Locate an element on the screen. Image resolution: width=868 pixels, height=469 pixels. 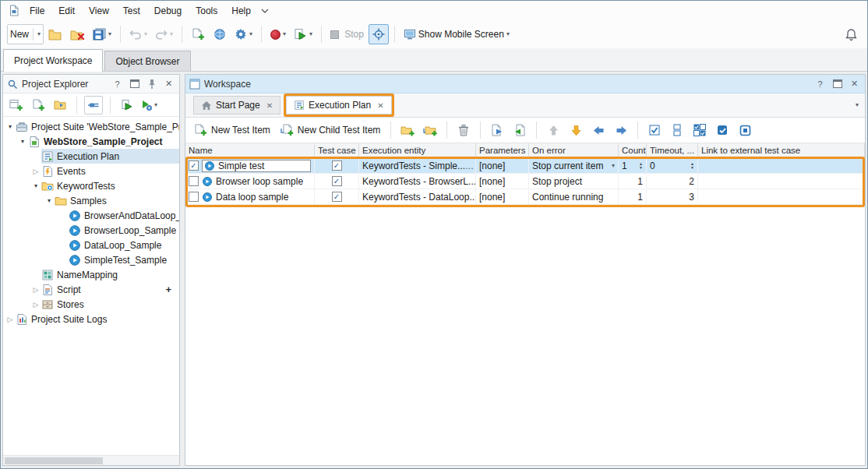
tree-item-project-suite: ▾ Project Suite 'WebStore_Sample_Proje..… is located at coordinates (91, 126).